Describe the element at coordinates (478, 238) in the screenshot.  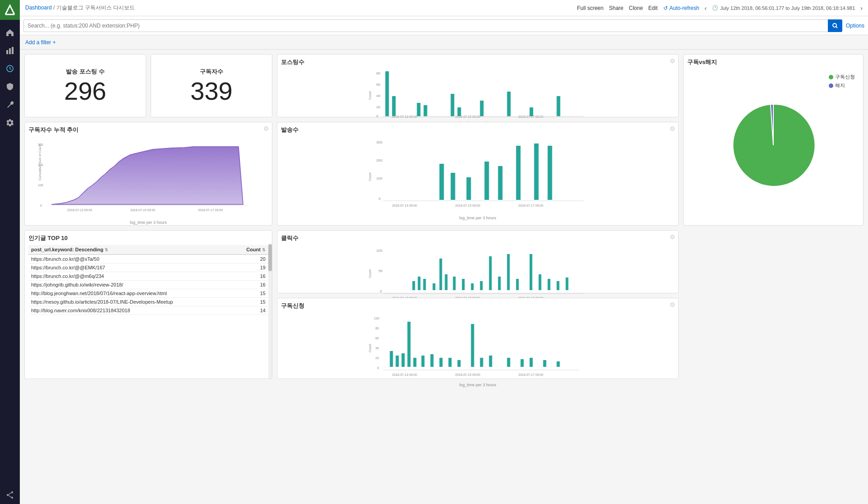
I see `panel-click-chart-title: 클릭수` at that location.